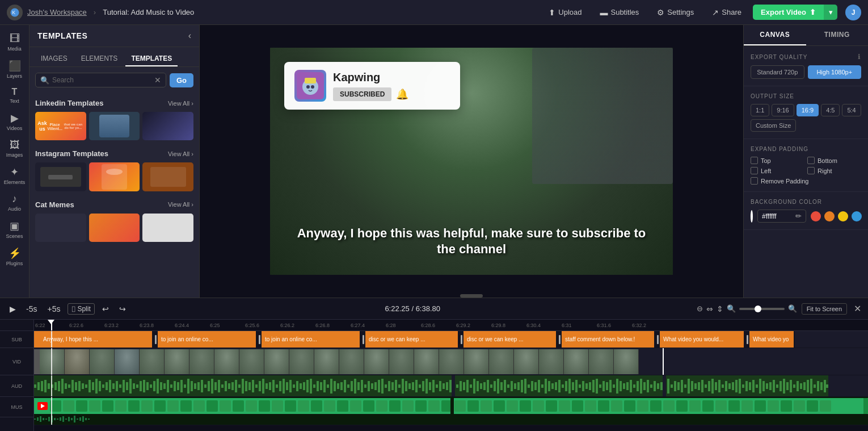 The height and width of the screenshot is (431, 868). I want to click on sidebar-item-elements: ✦ Elements, so click(15, 175).